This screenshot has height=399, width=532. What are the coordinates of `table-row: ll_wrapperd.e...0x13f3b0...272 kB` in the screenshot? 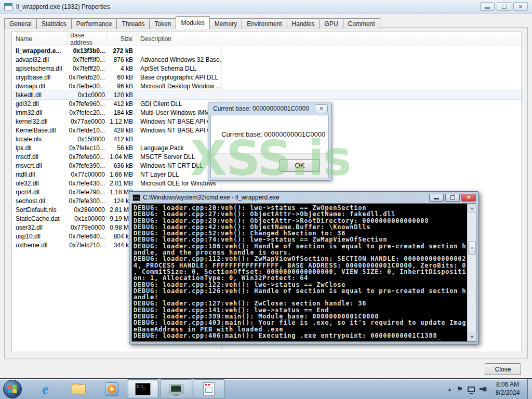 It's located at (267, 51).